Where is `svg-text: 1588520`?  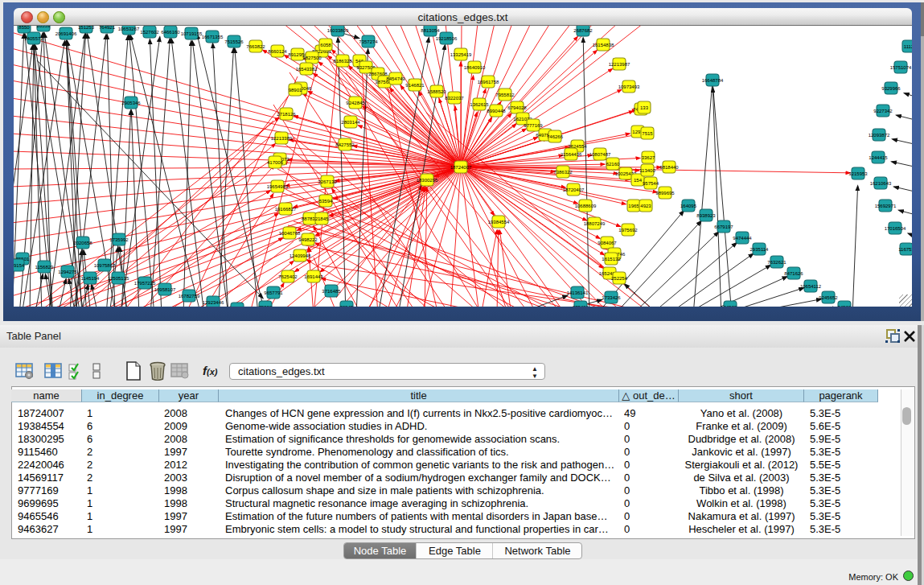 svg-text: 1588520 is located at coordinates (437, 92).